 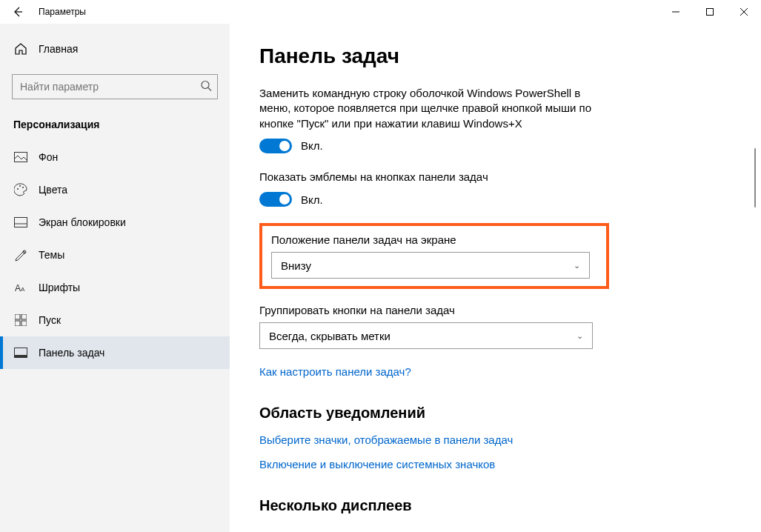 What do you see at coordinates (430, 177) in the screenshot?
I see `badges-label: Показать эмблемы на кнопках панели задач` at bounding box center [430, 177].